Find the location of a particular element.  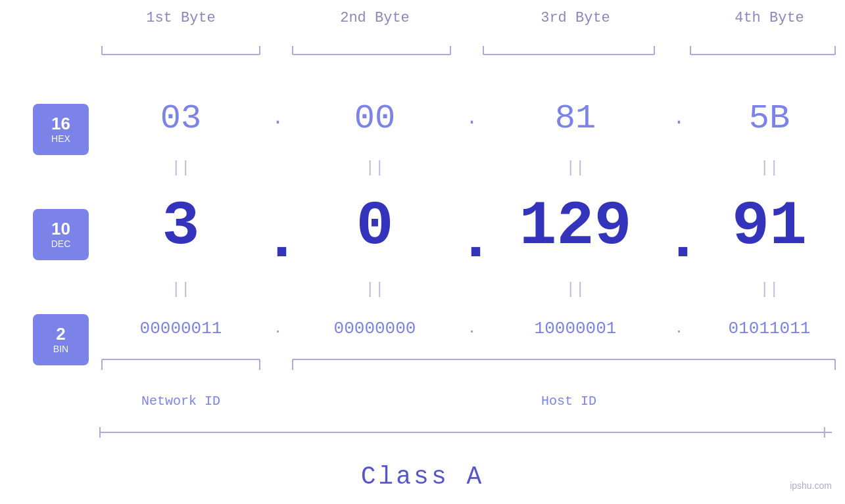

byte4-header: 4th Byte is located at coordinates (769, 23).